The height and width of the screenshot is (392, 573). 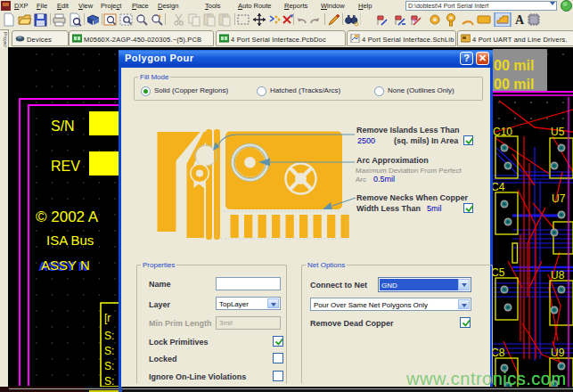 I want to click on svg-text: C10, so click(x=503, y=132).